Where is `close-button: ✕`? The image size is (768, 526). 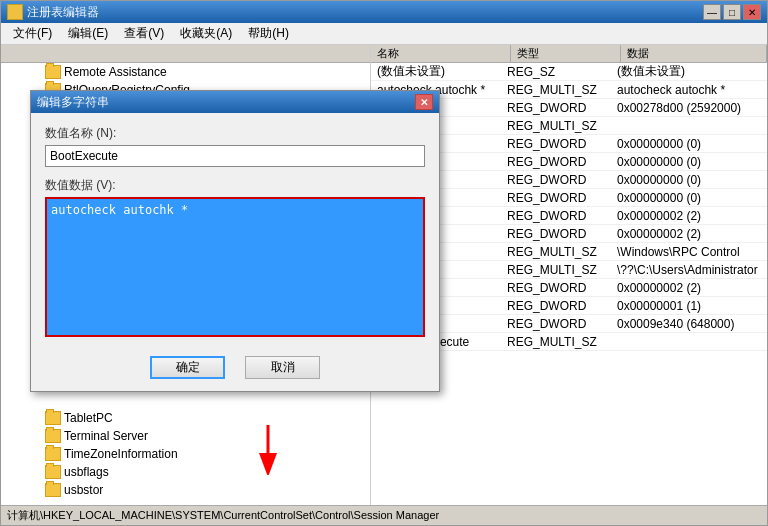
close-button: ✕ is located at coordinates (752, 12).